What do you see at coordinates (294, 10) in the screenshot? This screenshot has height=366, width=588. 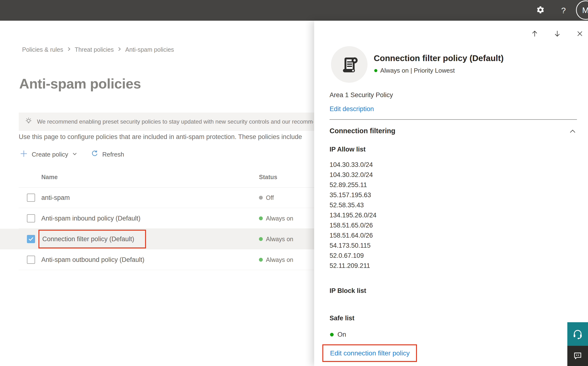 I see `top-app-bar: ? M` at bounding box center [294, 10].